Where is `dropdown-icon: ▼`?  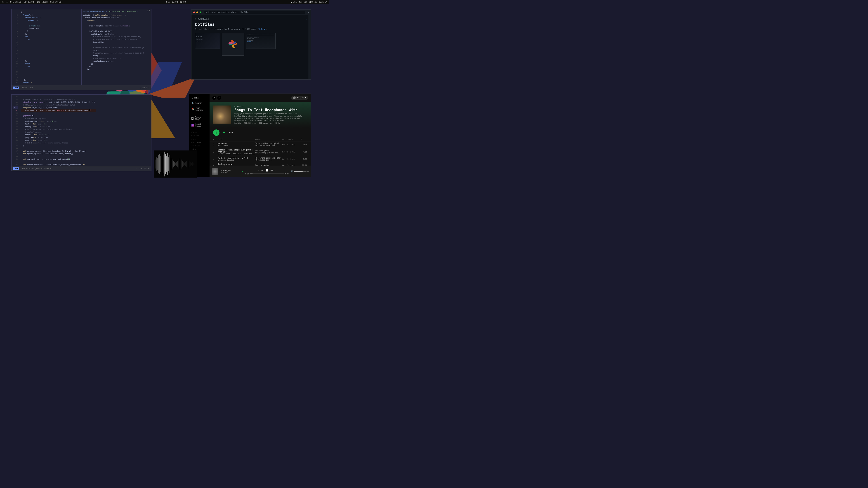
dropdown-icon: ▼ is located at coordinates (306, 98).